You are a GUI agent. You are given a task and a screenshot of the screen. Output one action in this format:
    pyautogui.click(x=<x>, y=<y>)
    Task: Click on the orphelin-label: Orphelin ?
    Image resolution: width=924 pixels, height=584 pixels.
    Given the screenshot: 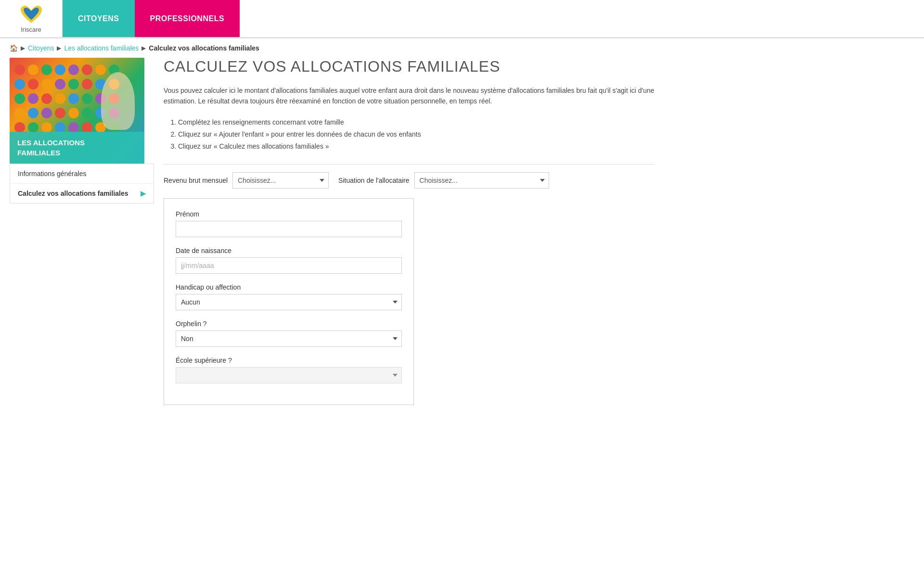 What is the action you would take?
    pyautogui.click(x=289, y=324)
    